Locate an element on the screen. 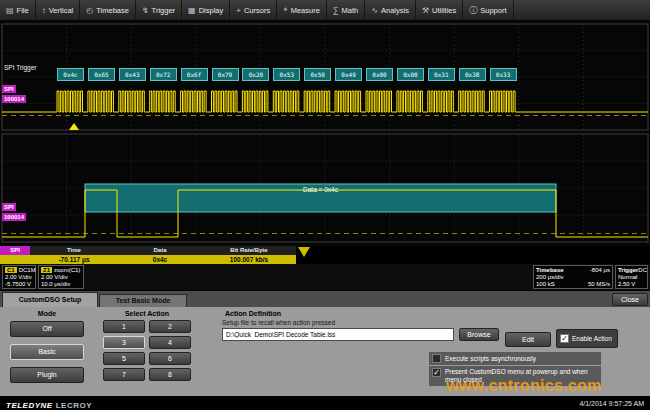  trigger-level: 2.50 V is located at coordinates (632, 284).